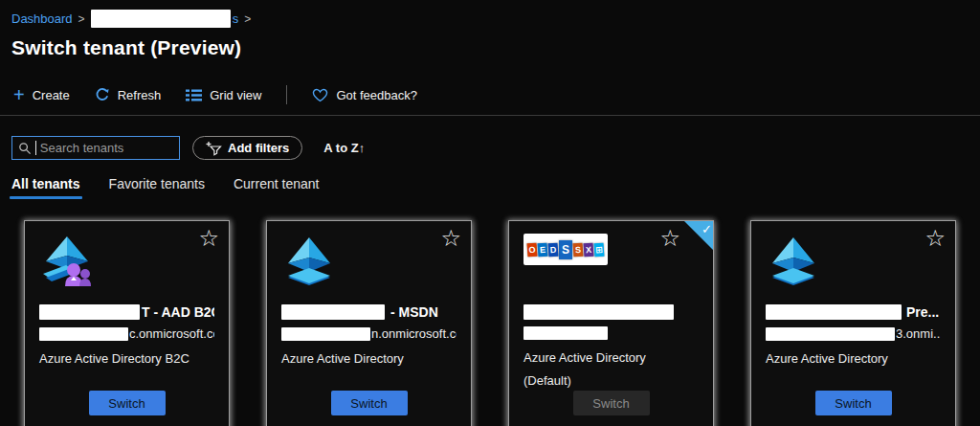  What do you see at coordinates (377, 96) in the screenshot?
I see `feedback-label: Got feedback?` at bounding box center [377, 96].